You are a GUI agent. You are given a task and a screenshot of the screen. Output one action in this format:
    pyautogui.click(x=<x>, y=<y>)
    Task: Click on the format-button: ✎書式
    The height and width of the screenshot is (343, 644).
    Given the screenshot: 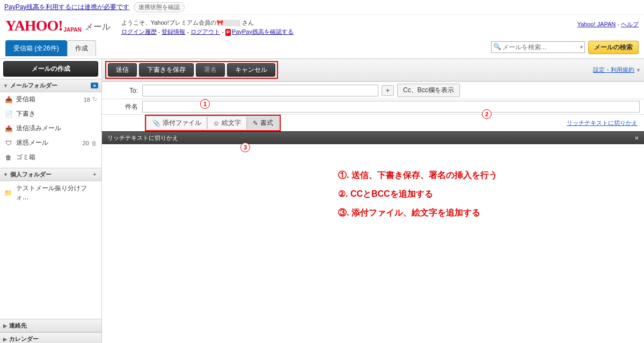 What is the action you would take?
    pyautogui.click(x=263, y=123)
    